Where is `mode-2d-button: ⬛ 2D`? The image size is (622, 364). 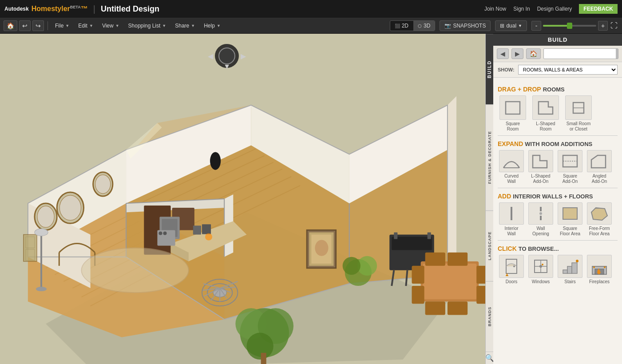 mode-2d-button: ⬛ 2D is located at coordinates (401, 26).